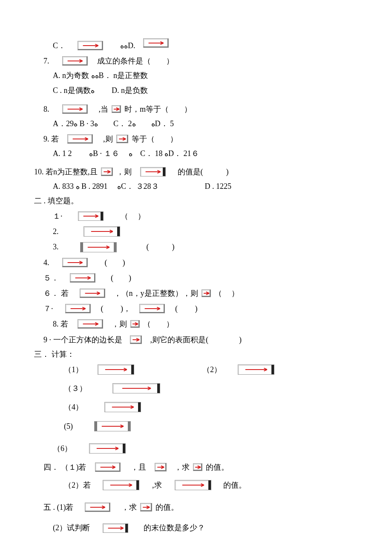 This screenshot has width=392, height=555. Describe the element at coordinates (142, 186) in the screenshot. I see `options-text: A. 833 ﻩ B . 2891 ﻩC． ３28３ D . 1225` at that location.